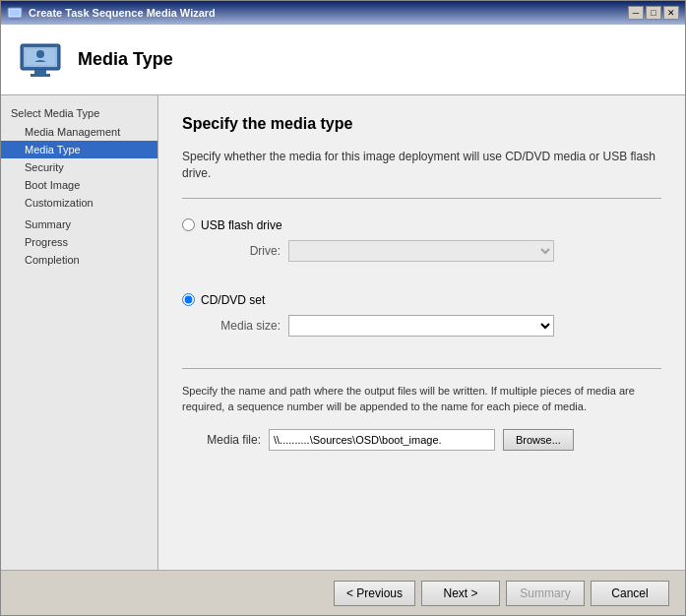 The height and width of the screenshot is (616, 686). I want to click on close-button: ✕, so click(671, 13).